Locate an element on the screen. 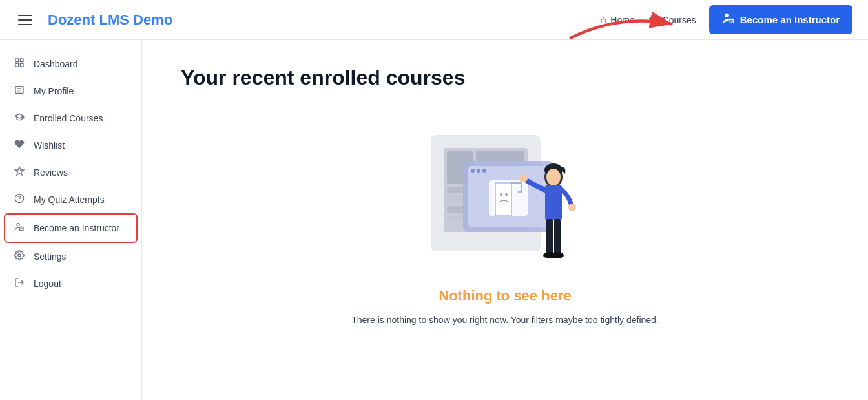  sidebar-item-my-quiz-attempts: My Quiz Attempts is located at coordinates (71, 200).